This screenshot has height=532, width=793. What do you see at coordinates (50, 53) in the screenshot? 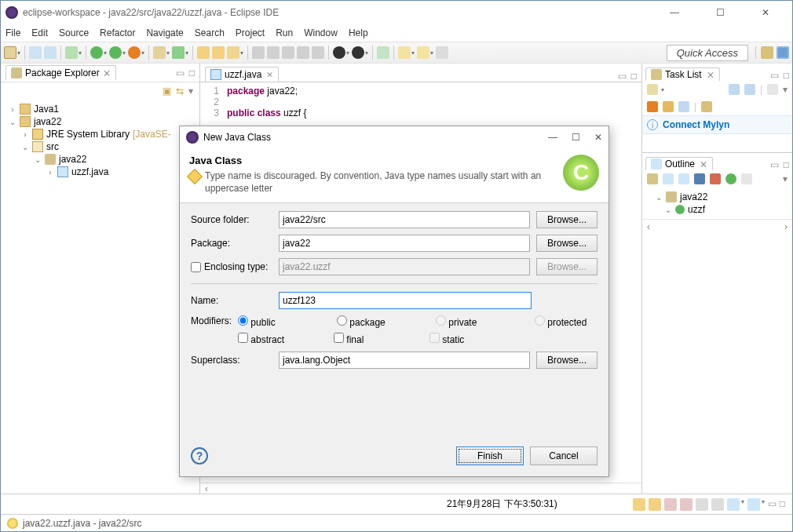
I see `save-all-icon` at bounding box center [50, 53].